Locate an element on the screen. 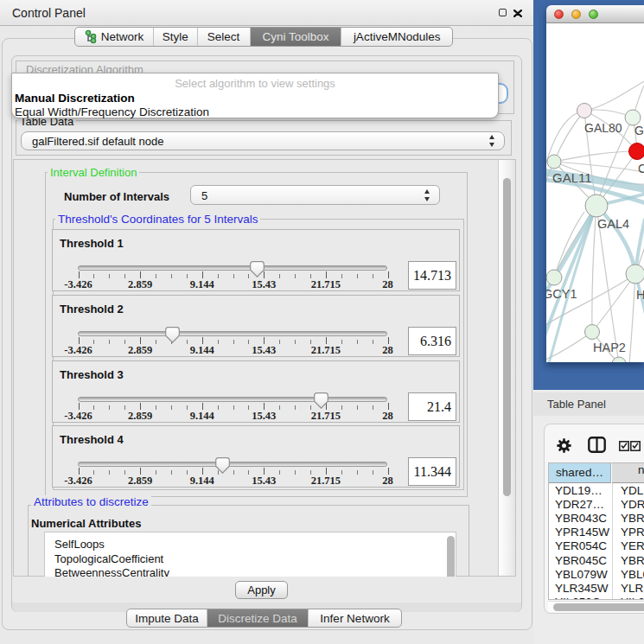 This screenshot has width=644, height=644. svg-text: C is located at coordinates (641, 169).